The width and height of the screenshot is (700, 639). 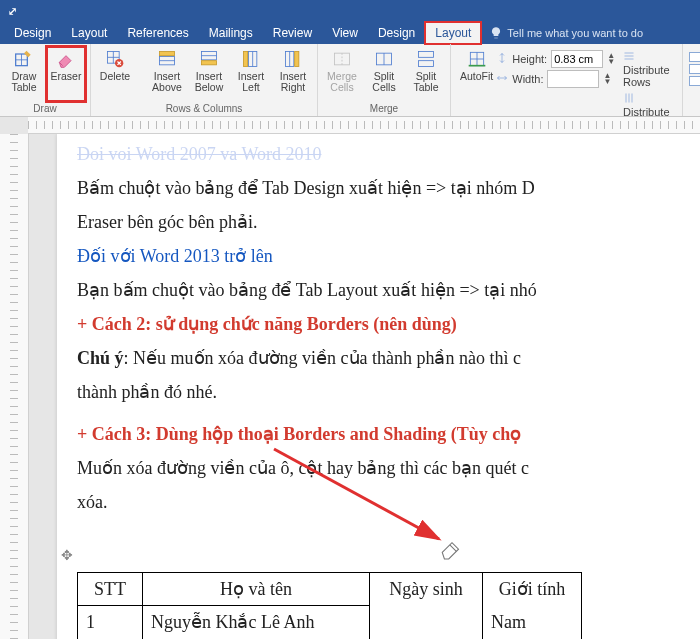 I want to click on tab-mailings: Mailings, so click(x=231, y=33).